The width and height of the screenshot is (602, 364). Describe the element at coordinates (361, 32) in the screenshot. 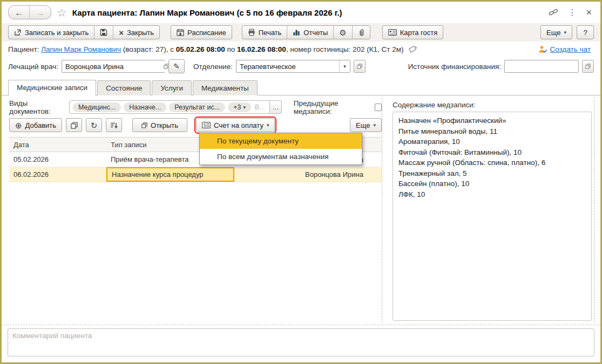

I see `attachments-button` at that location.